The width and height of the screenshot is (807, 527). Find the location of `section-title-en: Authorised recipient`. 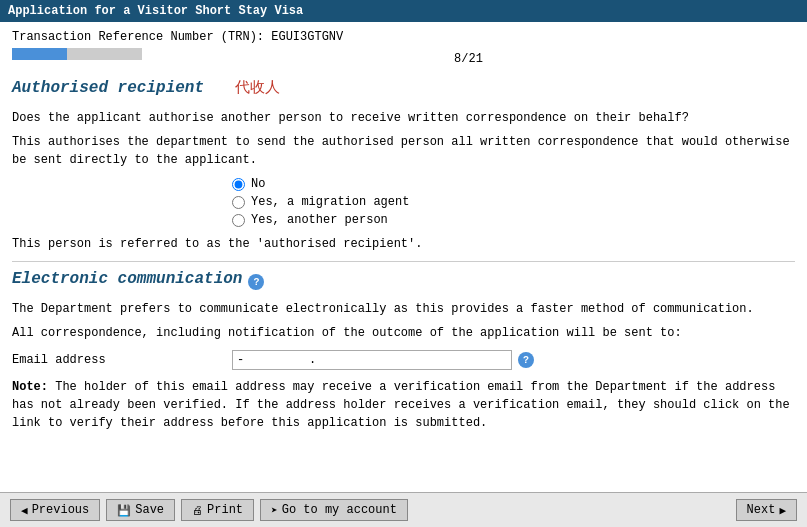

section-title-en: Authorised recipient is located at coordinates (108, 88).